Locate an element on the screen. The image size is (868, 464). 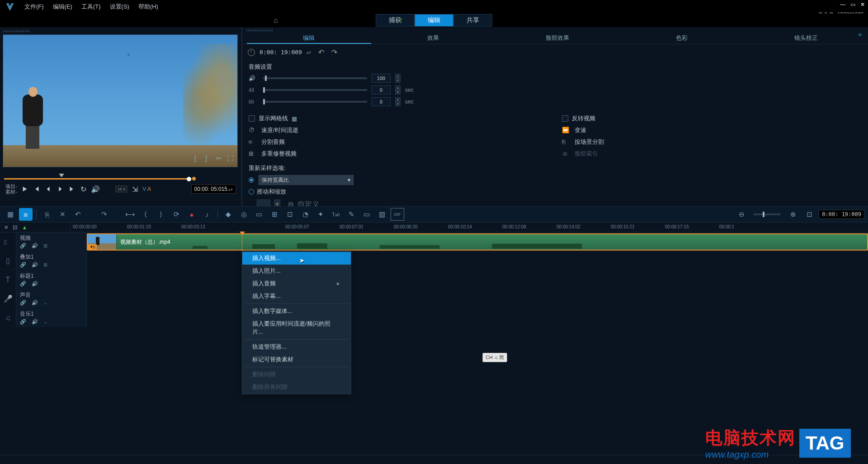
maximize-button: ▭ is located at coordinates (853, 5).